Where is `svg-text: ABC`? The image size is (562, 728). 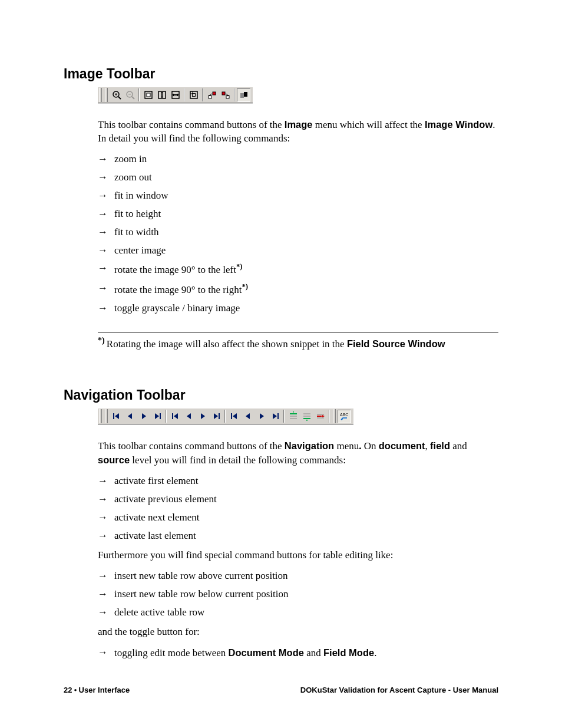 svg-text: ABC is located at coordinates (344, 415).